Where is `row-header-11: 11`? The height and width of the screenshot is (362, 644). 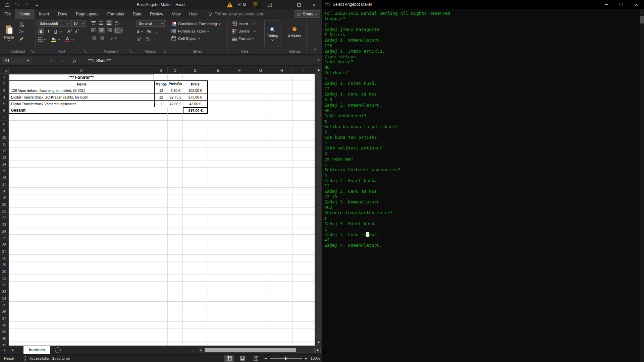
row-header-11: 11 is located at coordinates (4, 144).